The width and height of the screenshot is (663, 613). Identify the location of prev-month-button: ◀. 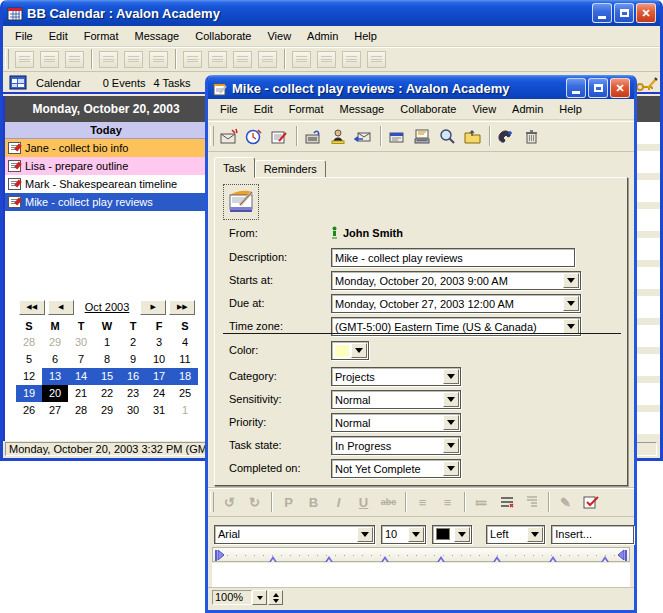
(61, 308).